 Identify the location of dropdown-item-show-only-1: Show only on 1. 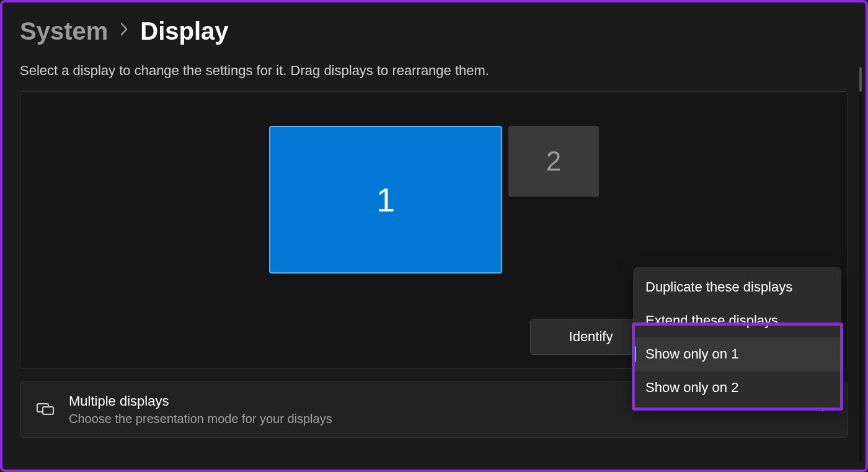
(737, 354).